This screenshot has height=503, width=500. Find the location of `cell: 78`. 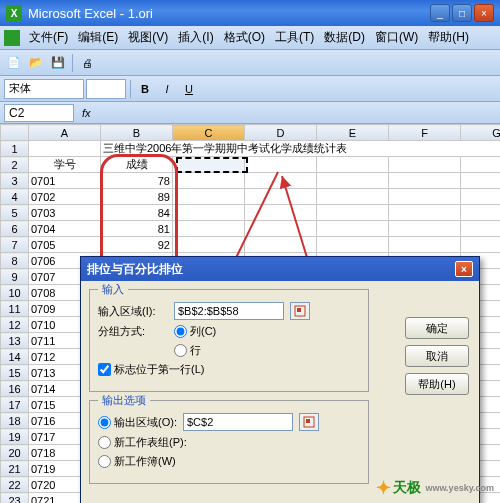

cell: 78 is located at coordinates (137, 181).